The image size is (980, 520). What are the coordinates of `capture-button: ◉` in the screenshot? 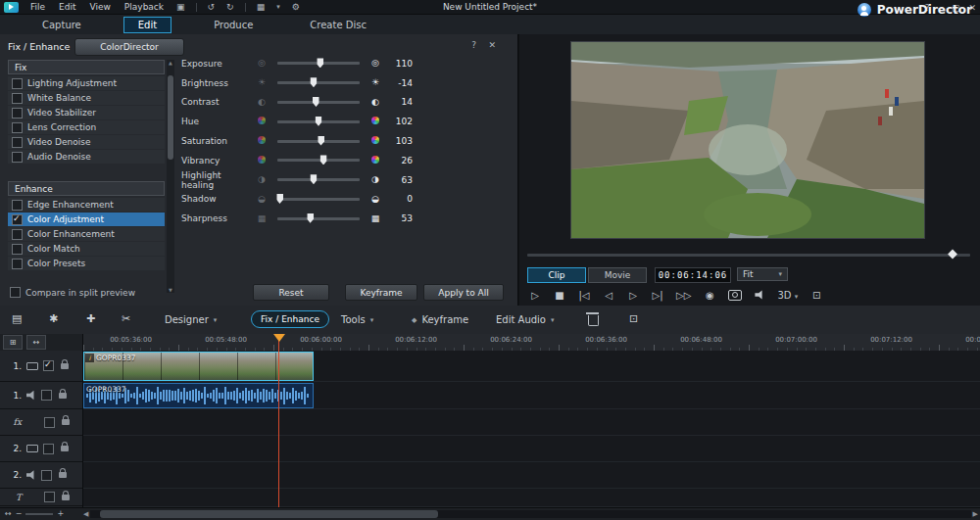 It's located at (710, 296).